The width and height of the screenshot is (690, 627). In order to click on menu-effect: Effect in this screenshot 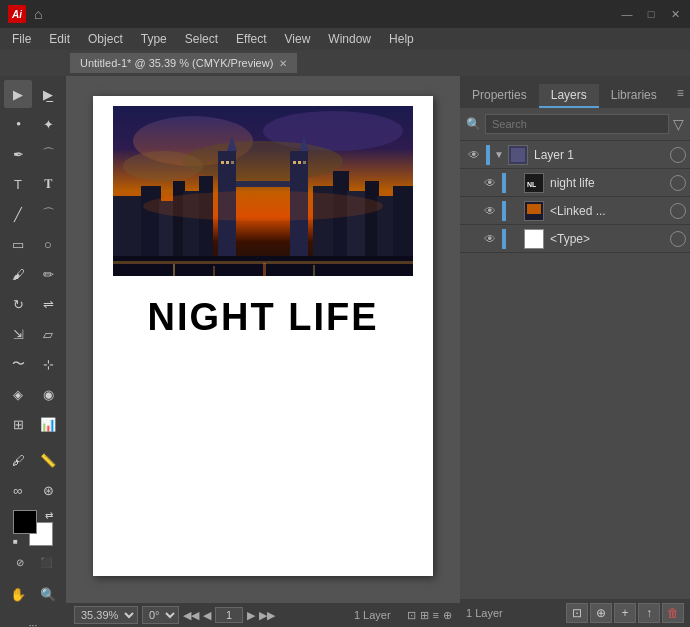, I will do `click(251, 39)`.